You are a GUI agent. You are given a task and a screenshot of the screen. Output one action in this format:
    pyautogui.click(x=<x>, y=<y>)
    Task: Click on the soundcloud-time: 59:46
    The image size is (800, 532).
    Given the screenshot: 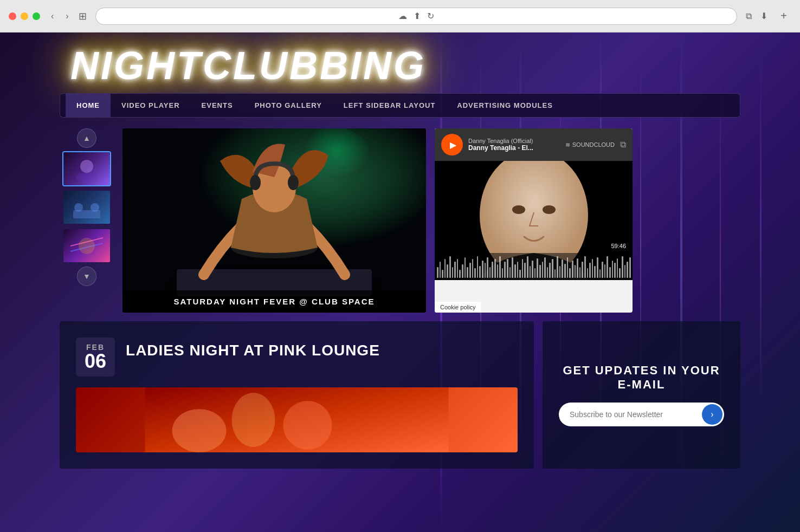 What is the action you would take?
    pyautogui.click(x=618, y=246)
    